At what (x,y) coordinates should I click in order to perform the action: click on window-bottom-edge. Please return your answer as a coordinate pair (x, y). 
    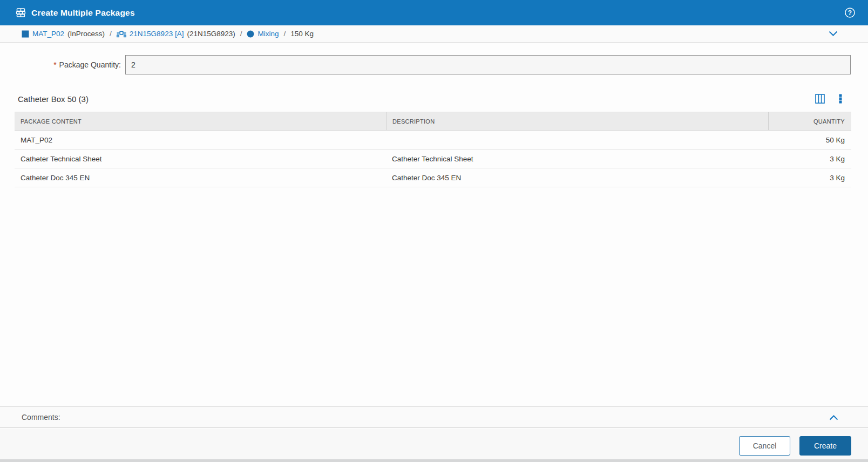
    Looking at the image, I should click on (434, 461).